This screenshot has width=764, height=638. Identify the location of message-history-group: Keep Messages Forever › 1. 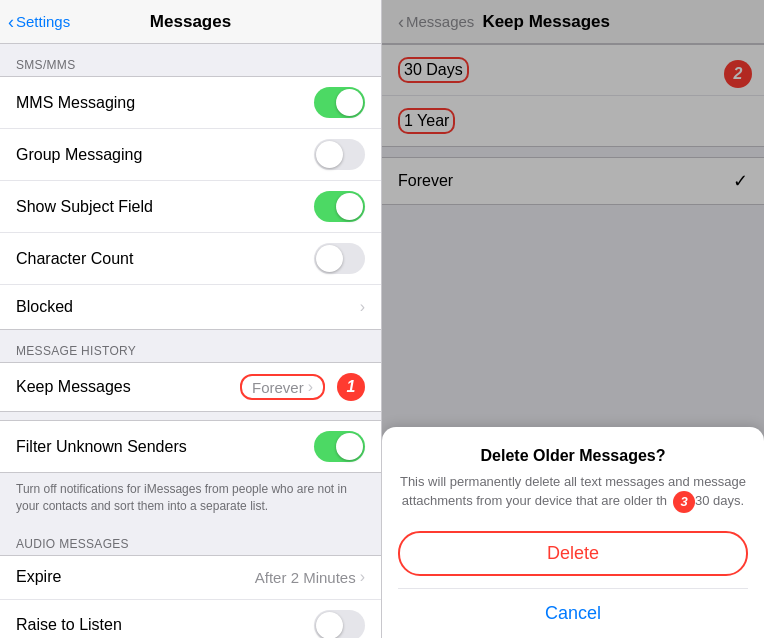
(190, 387).